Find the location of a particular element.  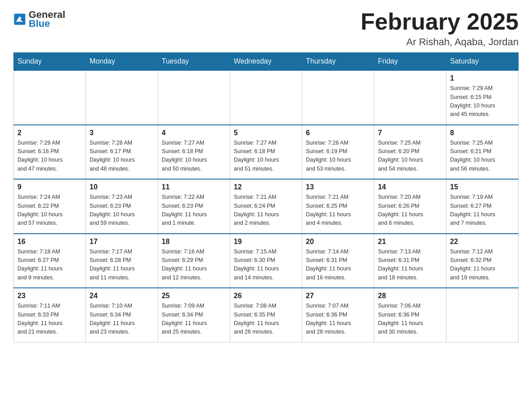

day-info: Sunrise: 7:07 AM Sunset: 6:36 PM Dayligh… is located at coordinates (338, 319).